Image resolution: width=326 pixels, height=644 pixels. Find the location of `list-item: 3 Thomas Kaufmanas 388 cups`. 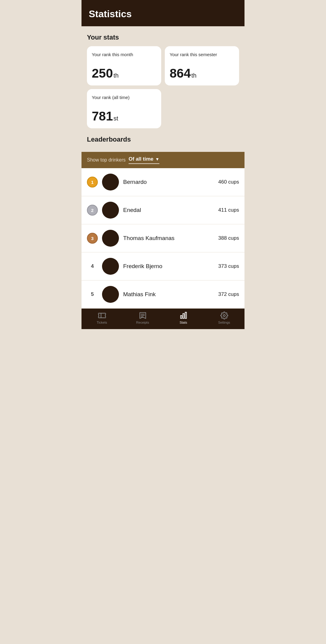

list-item: 3 Thomas Kaufmanas 388 cups is located at coordinates (163, 239).